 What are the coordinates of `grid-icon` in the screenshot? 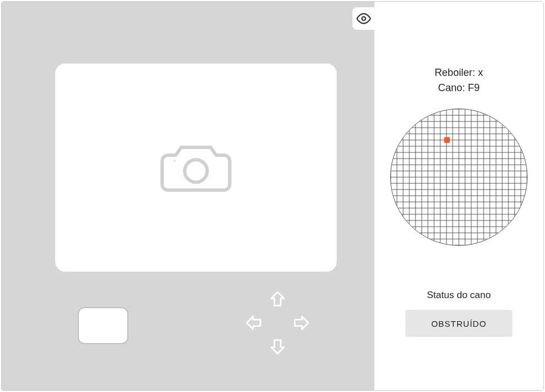 It's located at (459, 177).